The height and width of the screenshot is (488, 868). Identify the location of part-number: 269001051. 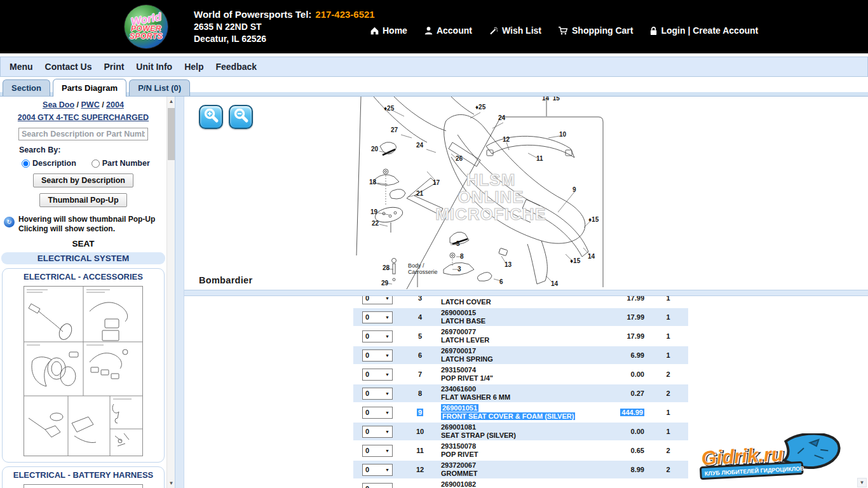
(460, 408).